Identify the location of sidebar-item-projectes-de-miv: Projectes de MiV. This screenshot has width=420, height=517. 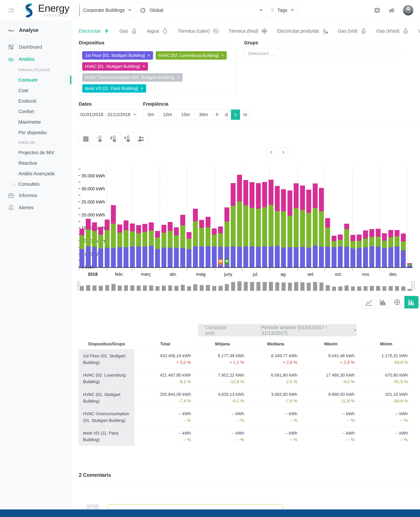
(36, 153).